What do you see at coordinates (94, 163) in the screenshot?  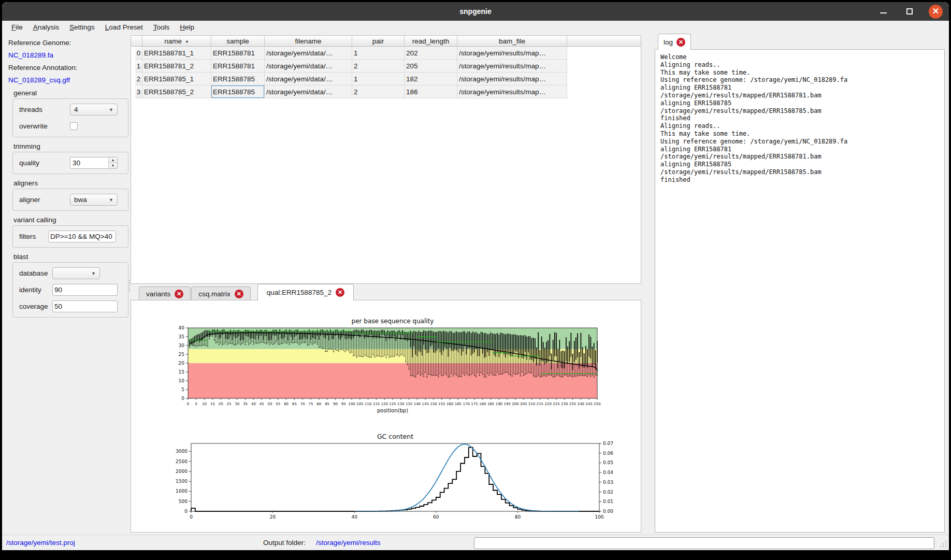 I see `quality-spinbox: 30▲▼` at bounding box center [94, 163].